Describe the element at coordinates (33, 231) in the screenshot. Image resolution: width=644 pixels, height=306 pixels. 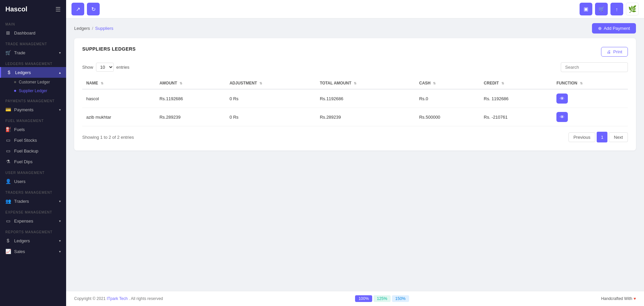
I see `section-reports: REPORTS MANAGEMENT` at that location.